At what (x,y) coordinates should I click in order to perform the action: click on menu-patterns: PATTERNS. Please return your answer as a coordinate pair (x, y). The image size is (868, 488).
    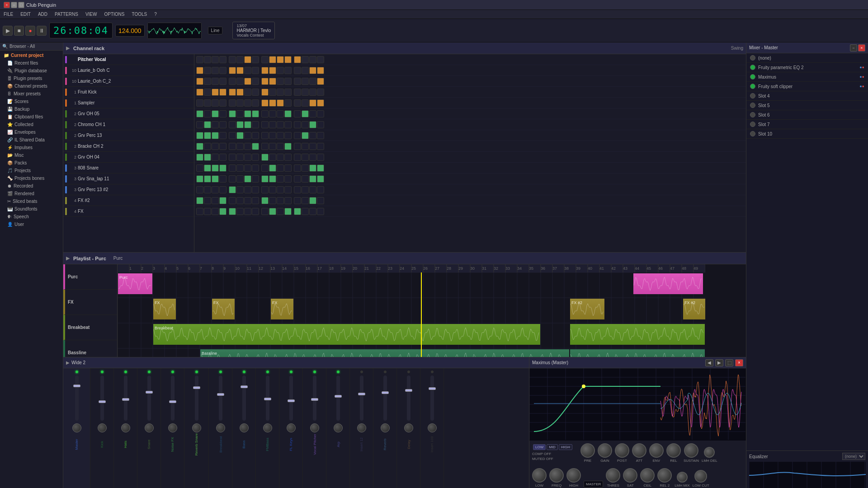
    Looking at the image, I should click on (66, 14).